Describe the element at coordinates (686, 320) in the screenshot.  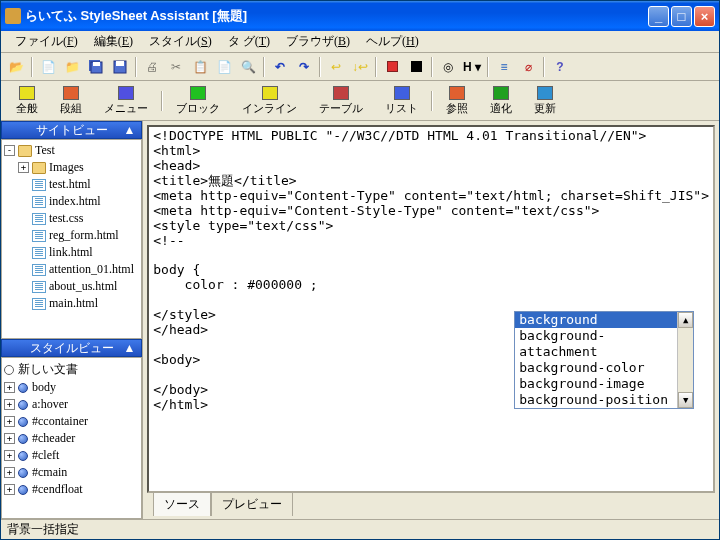
I see `scroll-up-button: ▲` at that location.